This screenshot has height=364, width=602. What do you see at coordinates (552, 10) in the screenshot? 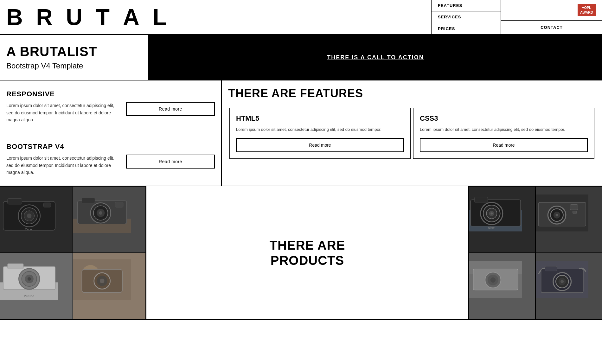
I see `award-badge-area: ♥OPL AWARD` at bounding box center [552, 10].